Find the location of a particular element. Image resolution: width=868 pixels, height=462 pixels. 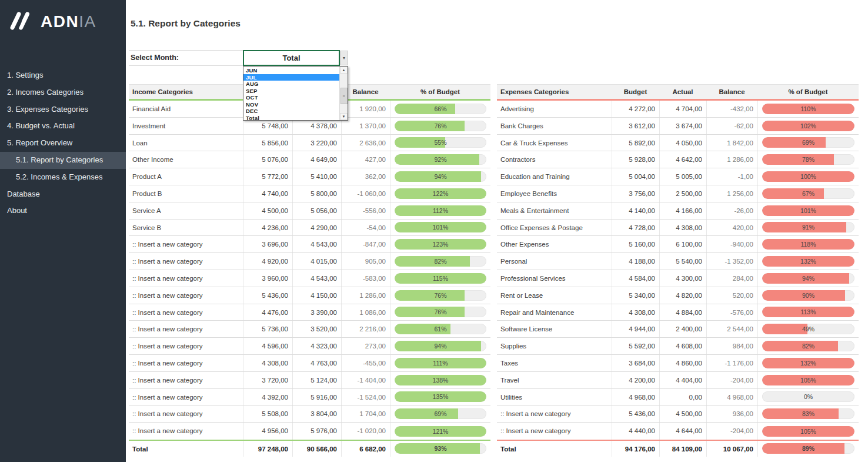

pct-cell: 78% is located at coordinates (808, 159).